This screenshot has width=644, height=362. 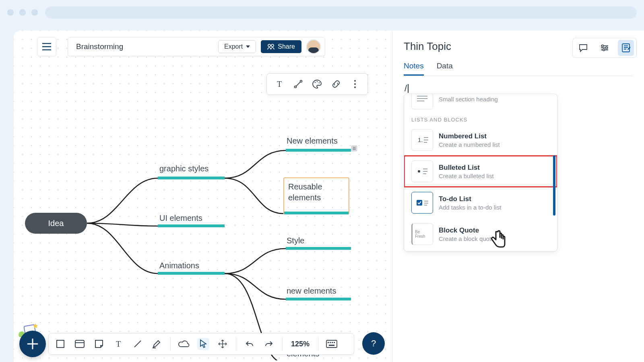 I want to click on document-title-bar: Brainstorming Export Share, so click(x=196, y=47).